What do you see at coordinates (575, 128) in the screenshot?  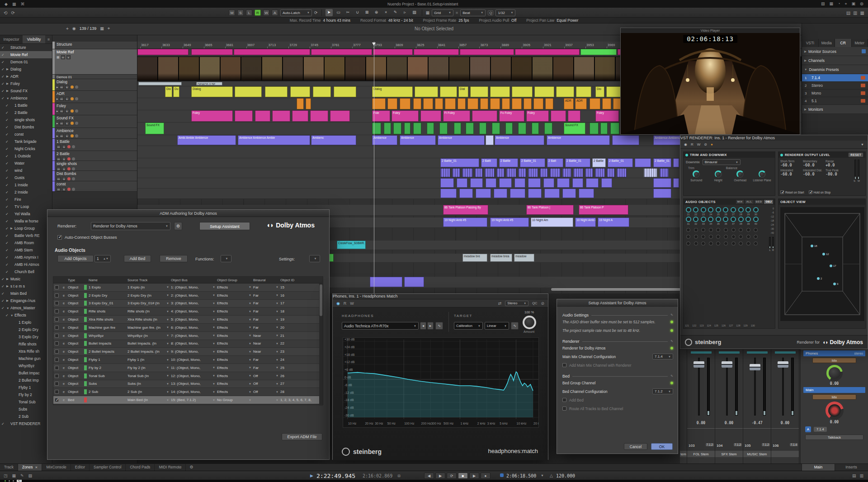 I see `audio-clip: Sound FX` at bounding box center [575, 128].